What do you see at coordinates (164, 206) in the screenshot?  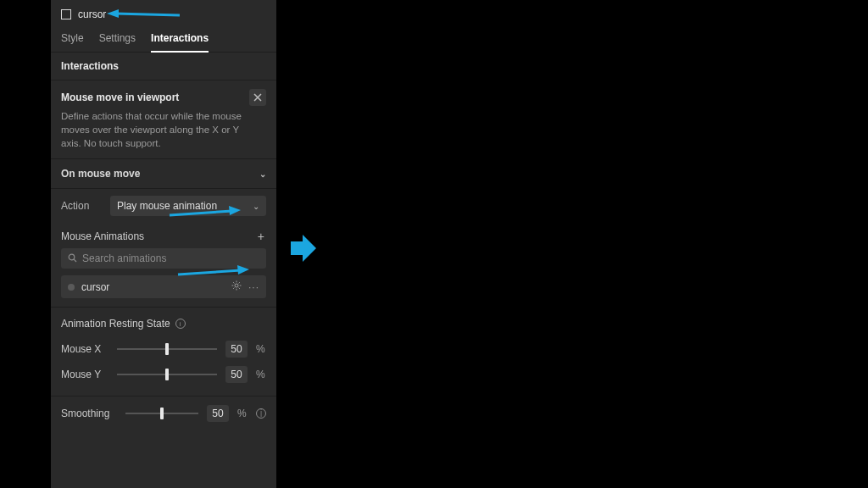 I see `action-row: Action Play mouse animation ⌄` at bounding box center [164, 206].